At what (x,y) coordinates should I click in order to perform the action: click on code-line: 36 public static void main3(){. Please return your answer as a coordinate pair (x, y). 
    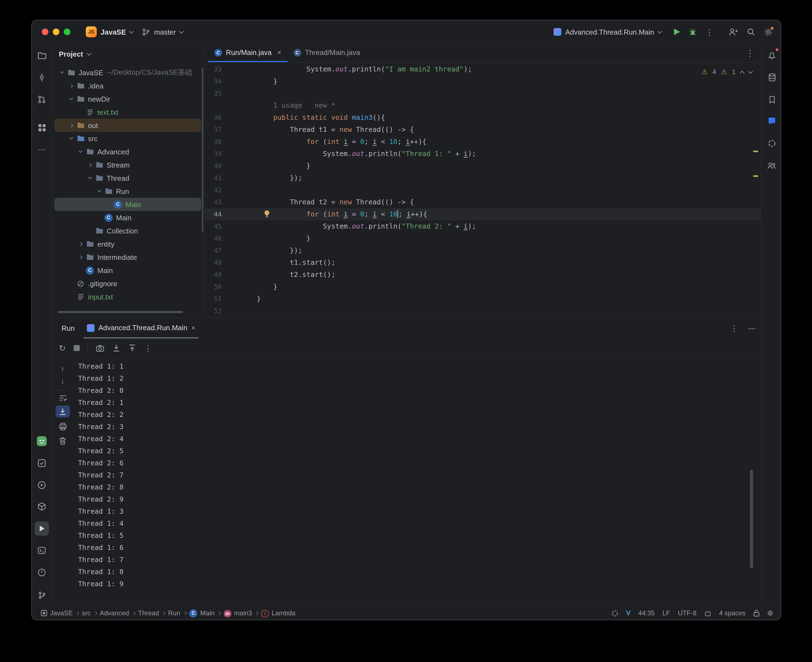
    Looking at the image, I should click on (483, 117).